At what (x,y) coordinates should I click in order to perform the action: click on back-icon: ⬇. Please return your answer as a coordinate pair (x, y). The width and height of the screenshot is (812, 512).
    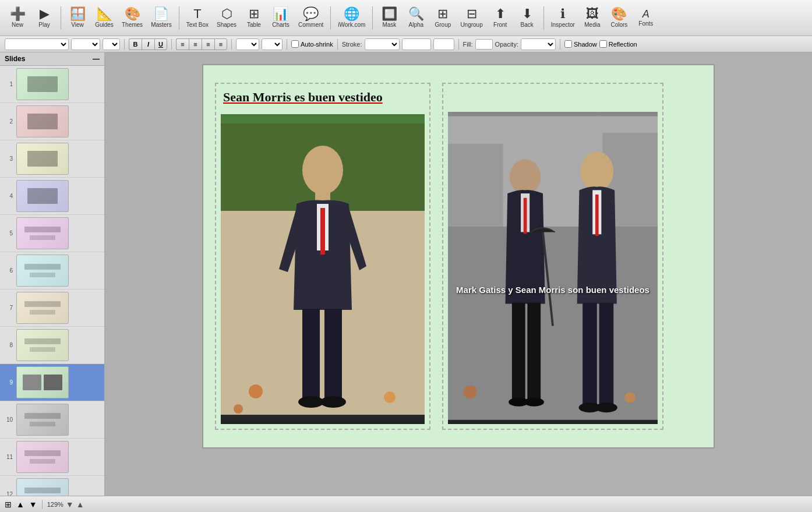
    Looking at the image, I should click on (527, 14).